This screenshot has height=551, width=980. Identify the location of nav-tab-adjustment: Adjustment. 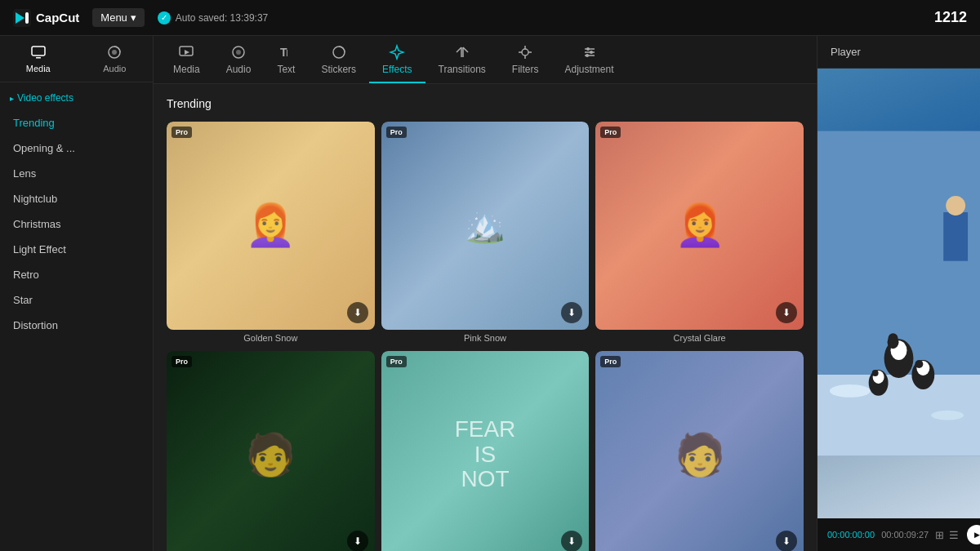
(589, 60).